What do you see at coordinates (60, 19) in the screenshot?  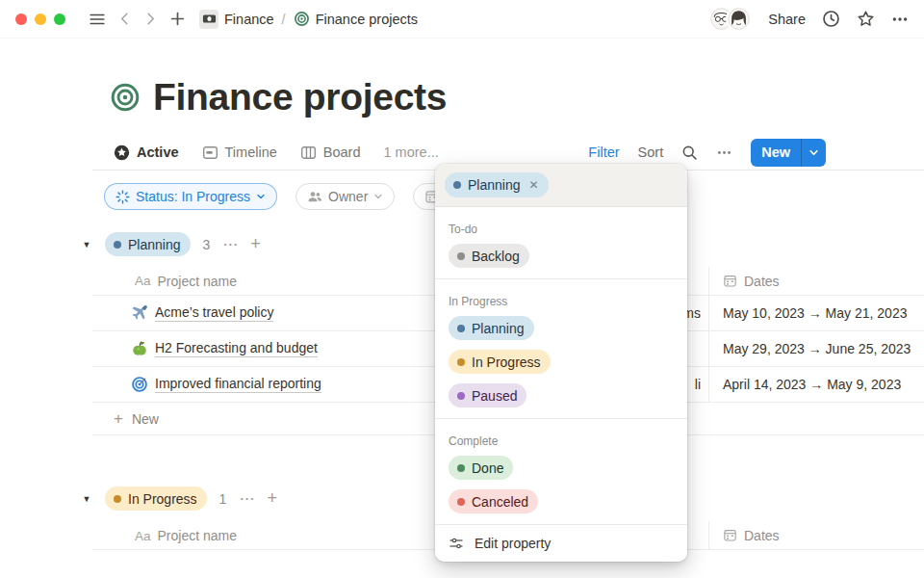 I see `zoom-window-button` at bounding box center [60, 19].